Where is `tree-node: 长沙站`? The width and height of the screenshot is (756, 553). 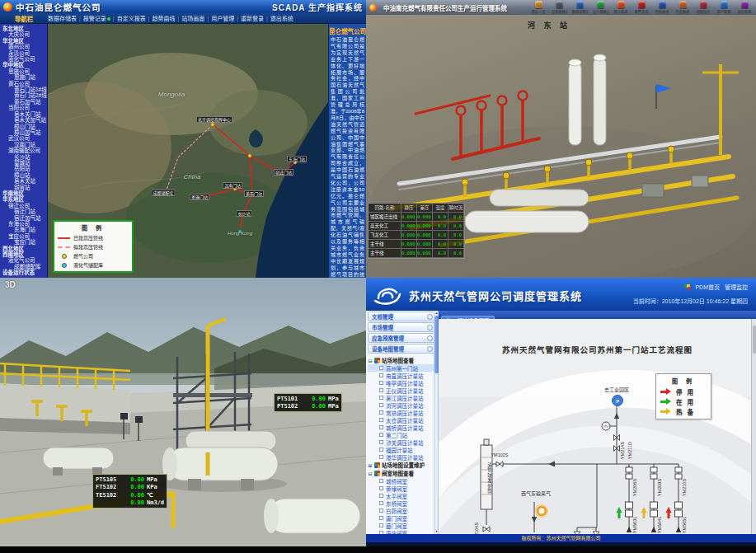
tree-node: 长沙站 is located at coordinates (23, 157).